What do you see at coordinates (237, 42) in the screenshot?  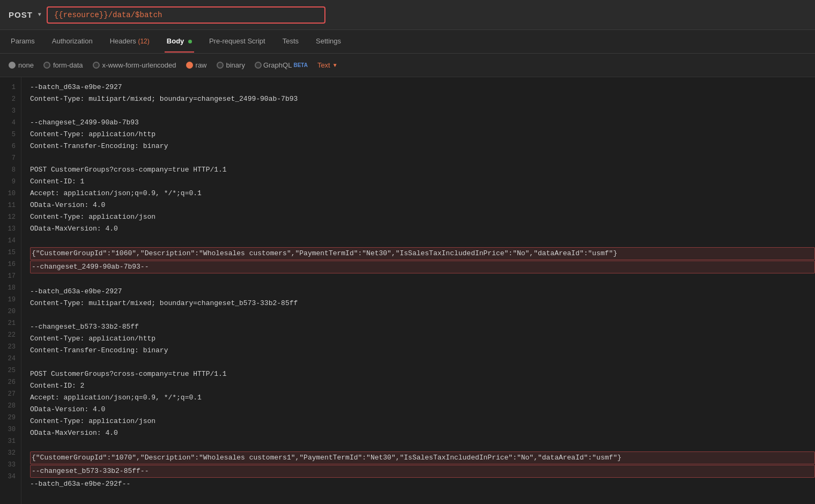 I see `tab-pre-request: Pre-request Script` at bounding box center [237, 42].